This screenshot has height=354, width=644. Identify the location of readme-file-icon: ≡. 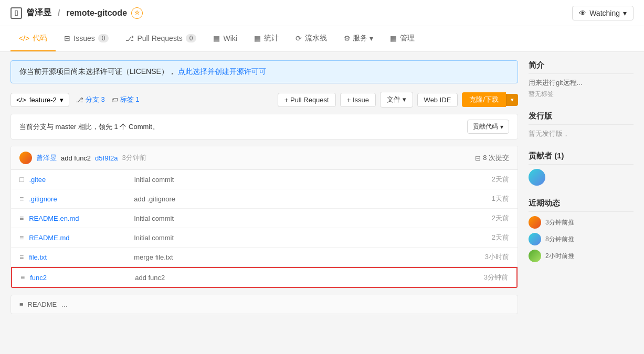
(22, 304).